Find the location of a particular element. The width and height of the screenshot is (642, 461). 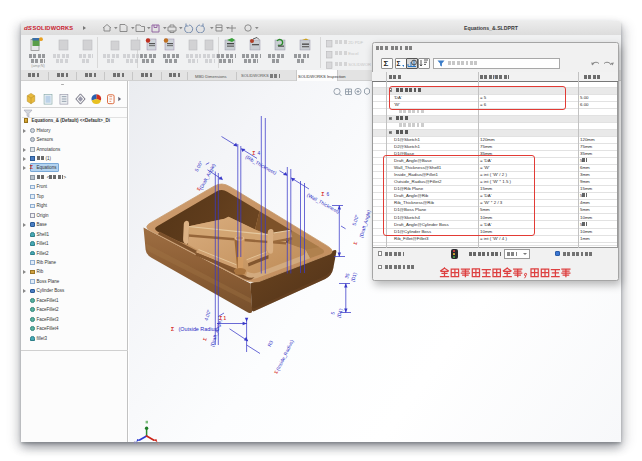

svg-text: N is located at coordinates (136, 442).